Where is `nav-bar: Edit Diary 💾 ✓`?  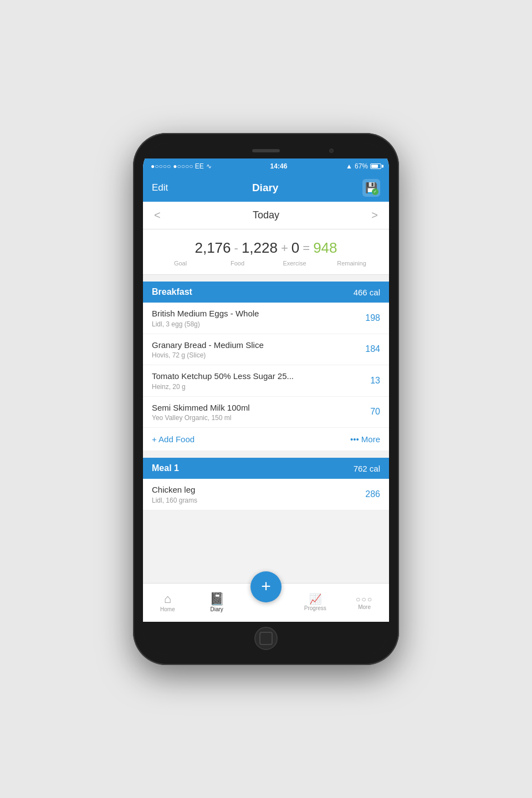 nav-bar: Edit Diary 💾 ✓ is located at coordinates (266, 188).